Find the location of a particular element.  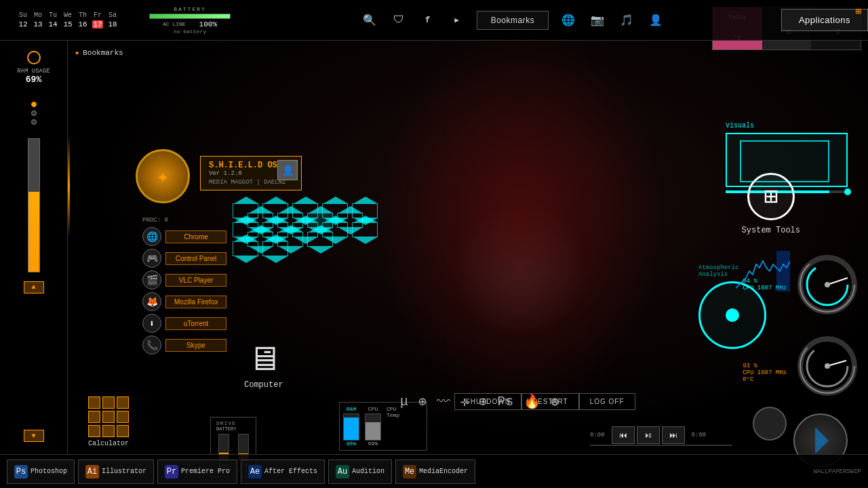

taskbar-mediaencoder: Me MediaEncoder is located at coordinates (435, 472).